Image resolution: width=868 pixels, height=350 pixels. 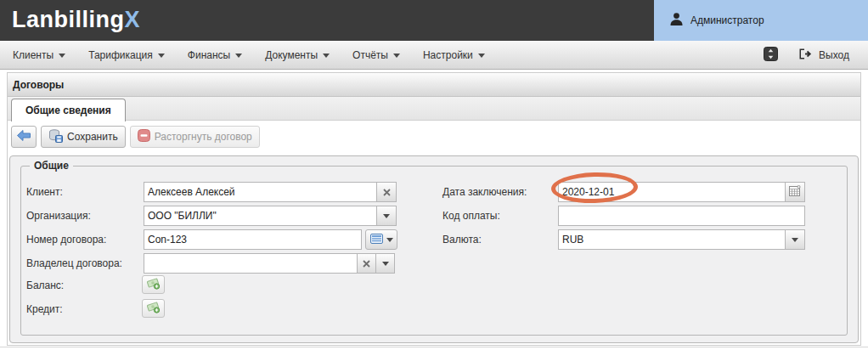 What do you see at coordinates (484, 192) in the screenshot?
I see `conclusion-date-label: Дата заключения:` at bounding box center [484, 192].